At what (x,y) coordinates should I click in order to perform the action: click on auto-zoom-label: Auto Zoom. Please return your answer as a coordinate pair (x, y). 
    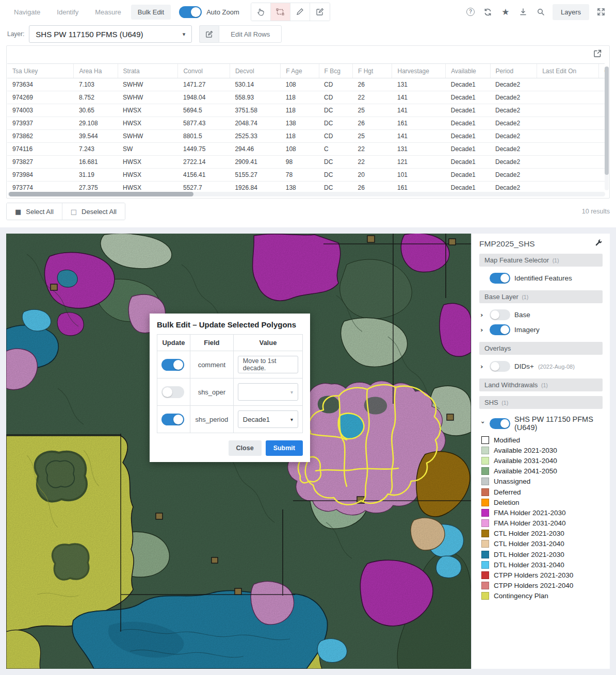
    Looking at the image, I should click on (223, 12).